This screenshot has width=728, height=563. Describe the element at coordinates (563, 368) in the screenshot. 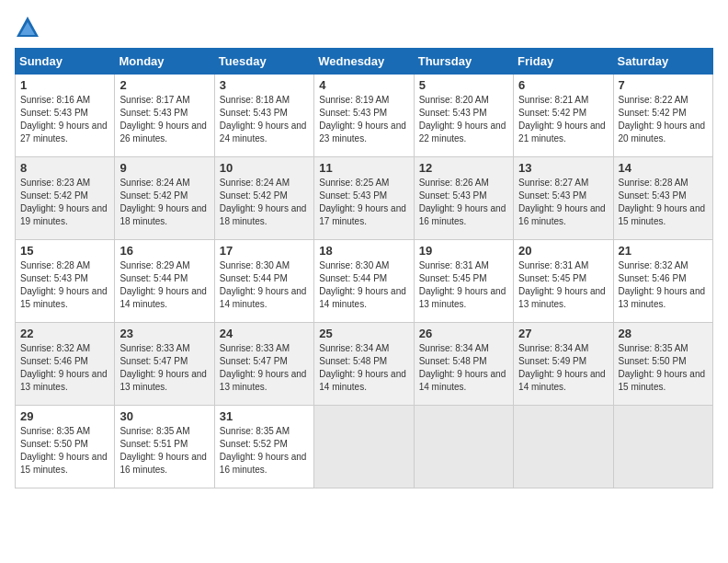

I see `day-info: Sunrise: 8:34 AMSunset: 5:49 PMDaylight:…` at that location.